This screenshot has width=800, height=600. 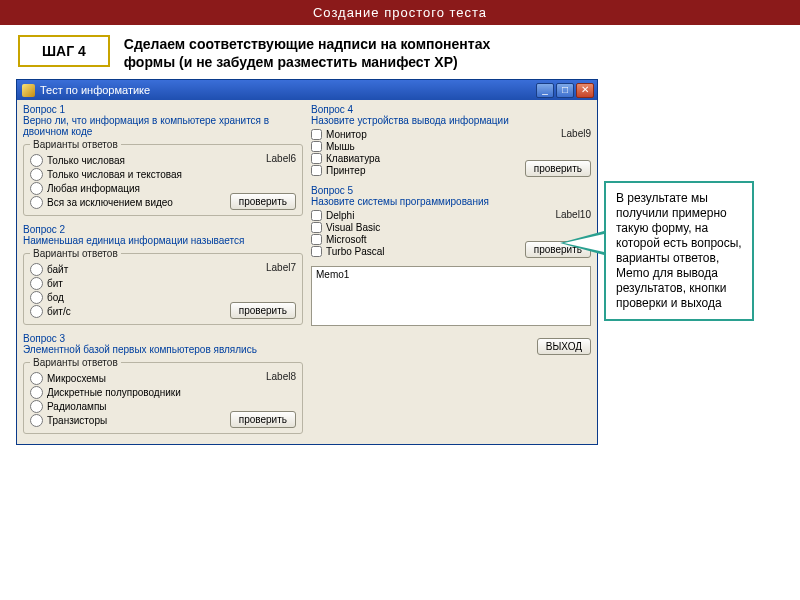 What do you see at coordinates (127, 270) in the screenshot?
I see `radio-option: байт` at bounding box center [127, 270].